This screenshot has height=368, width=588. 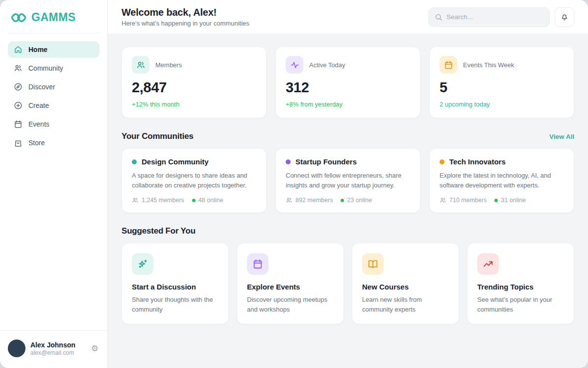 What do you see at coordinates (520, 287) in the screenshot?
I see `suggested-title: Trending Topics` at bounding box center [520, 287].